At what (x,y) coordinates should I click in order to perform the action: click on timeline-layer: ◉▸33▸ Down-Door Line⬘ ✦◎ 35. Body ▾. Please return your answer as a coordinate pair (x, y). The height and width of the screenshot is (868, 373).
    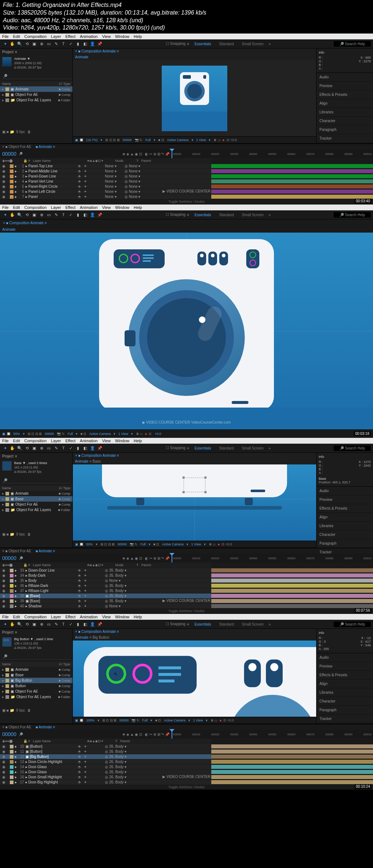
    Looking at the image, I should click on (186, 570).